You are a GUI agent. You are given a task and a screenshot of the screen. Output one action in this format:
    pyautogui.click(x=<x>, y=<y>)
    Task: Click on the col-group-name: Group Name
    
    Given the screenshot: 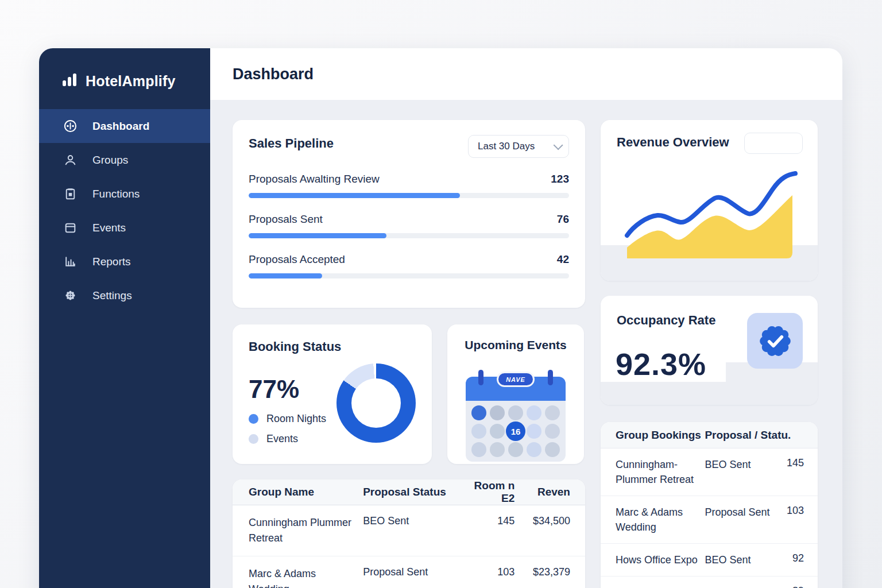 What is the action you would take?
    pyautogui.click(x=297, y=493)
    